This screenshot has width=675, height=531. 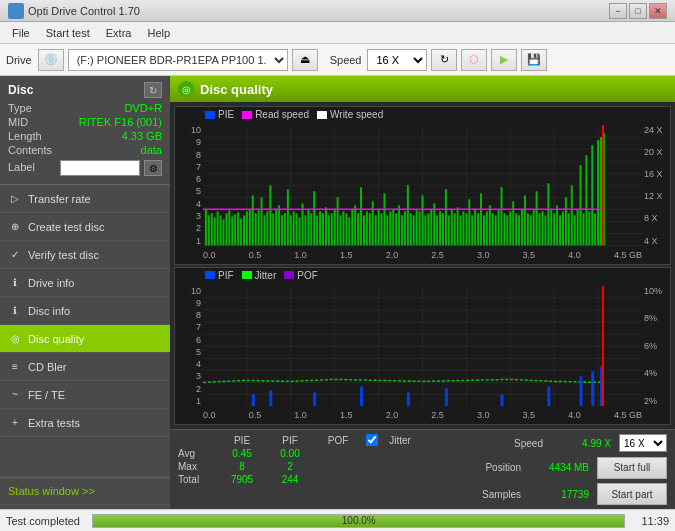 I want to click on transfer-rate-icon: ▷, so click(x=15, y=199).